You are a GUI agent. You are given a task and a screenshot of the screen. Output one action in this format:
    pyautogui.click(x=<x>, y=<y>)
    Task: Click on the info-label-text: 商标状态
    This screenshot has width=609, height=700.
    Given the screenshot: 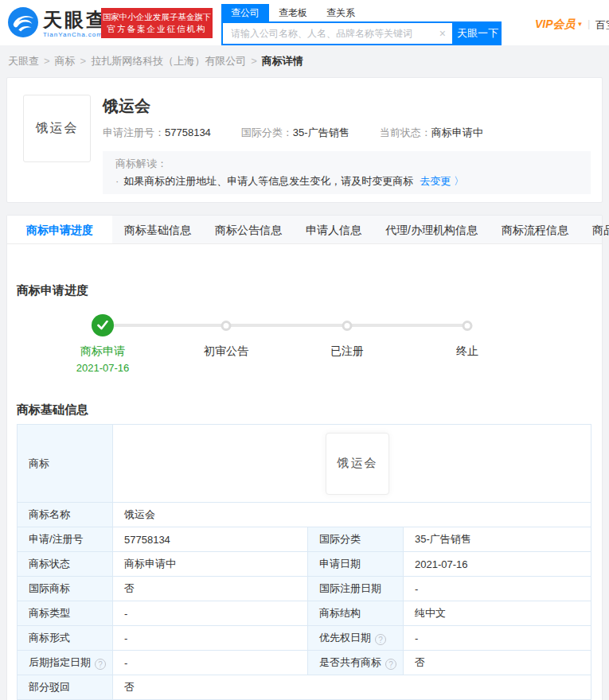 What is the action you would take?
    pyautogui.click(x=49, y=563)
    